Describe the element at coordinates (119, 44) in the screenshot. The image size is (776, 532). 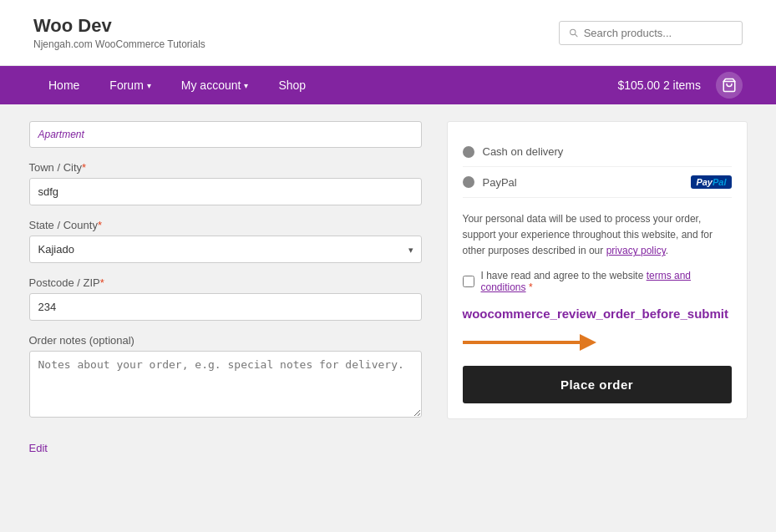
I see `site-subtitle: Njengah.com WooCommerce Tutorials` at that location.